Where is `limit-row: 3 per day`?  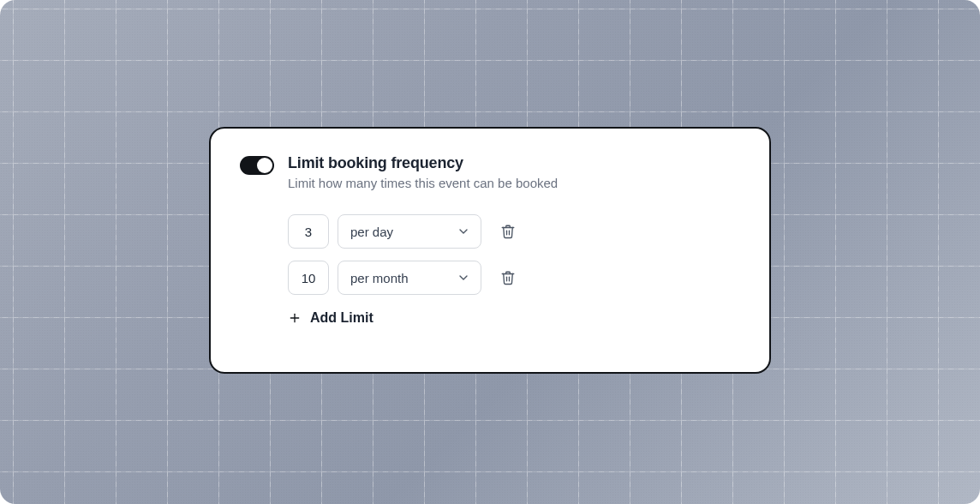 limit-row: 3 per day is located at coordinates (514, 231).